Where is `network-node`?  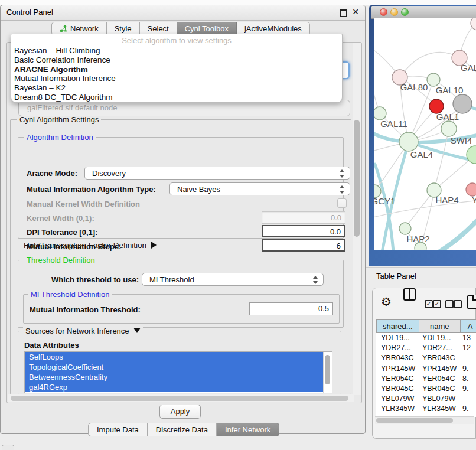
network-node is located at coordinates (462, 104).